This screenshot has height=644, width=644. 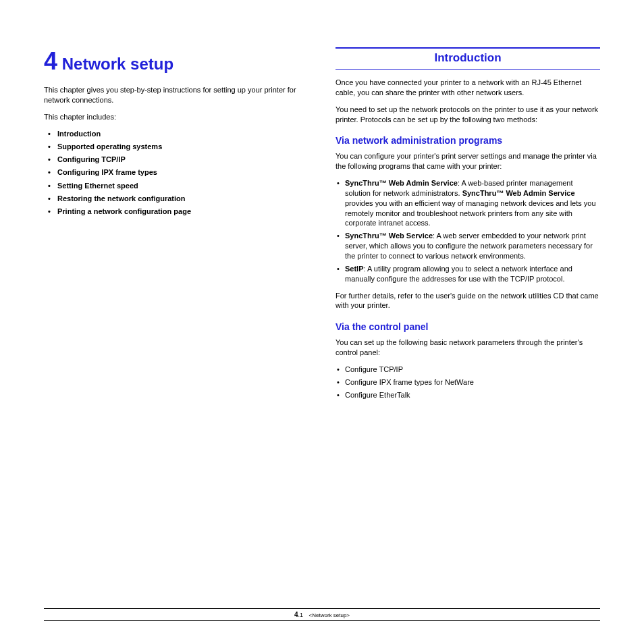 I want to click on text-run: : A utility program allowing you to sele…, so click(x=459, y=274).